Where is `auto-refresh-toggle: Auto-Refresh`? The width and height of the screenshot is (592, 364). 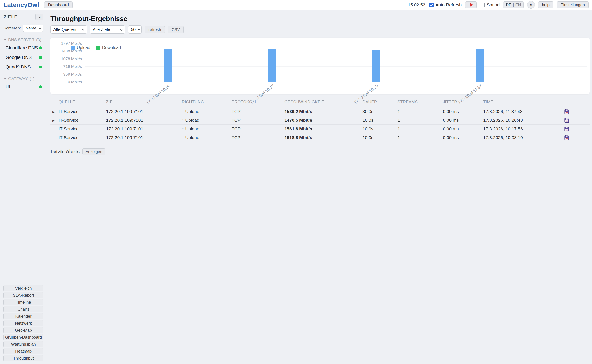 auto-refresh-toggle: Auto-Refresh is located at coordinates (445, 5).